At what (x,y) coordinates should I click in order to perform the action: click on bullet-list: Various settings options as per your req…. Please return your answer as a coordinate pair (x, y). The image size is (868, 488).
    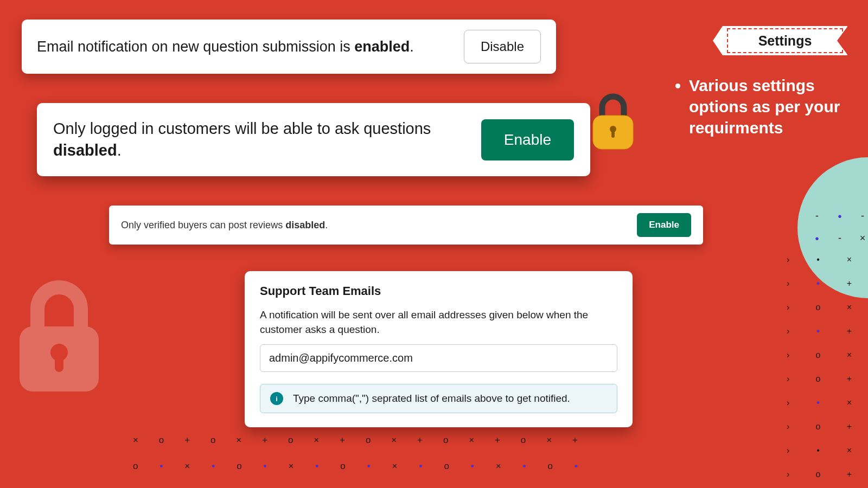
    Looking at the image, I should click on (761, 106).